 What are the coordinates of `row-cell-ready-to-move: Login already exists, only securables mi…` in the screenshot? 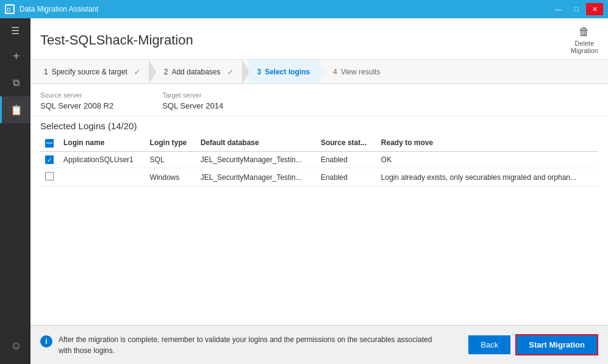 It's located at (487, 177).